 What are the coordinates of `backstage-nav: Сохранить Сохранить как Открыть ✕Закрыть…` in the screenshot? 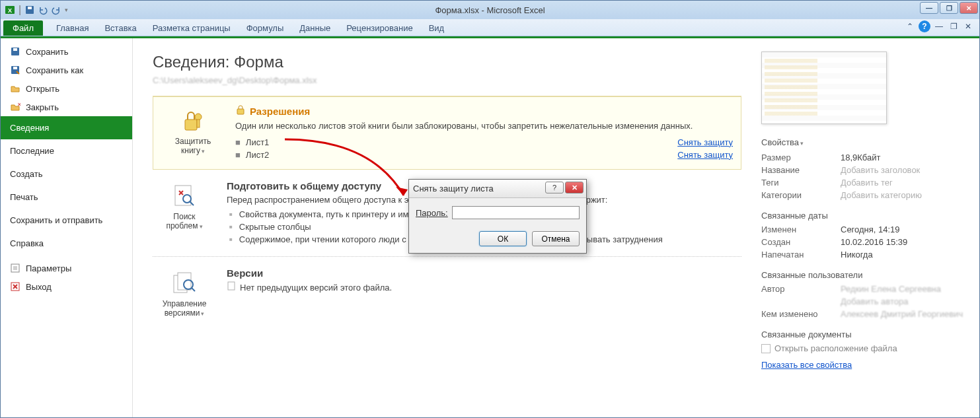 It's located at (67, 228).